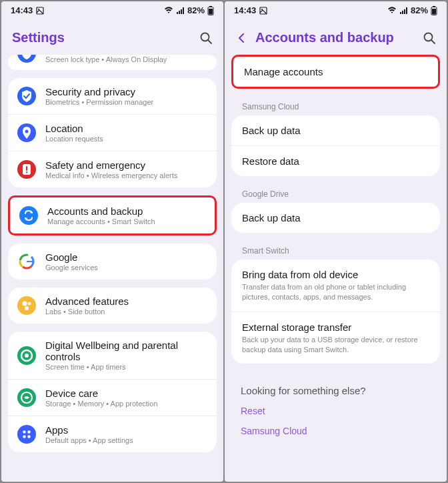 This screenshot has height=483, width=448. Describe the element at coordinates (127, 59) in the screenshot. I see `item-subtitle: Screen lock type • Always On Display` at that location.